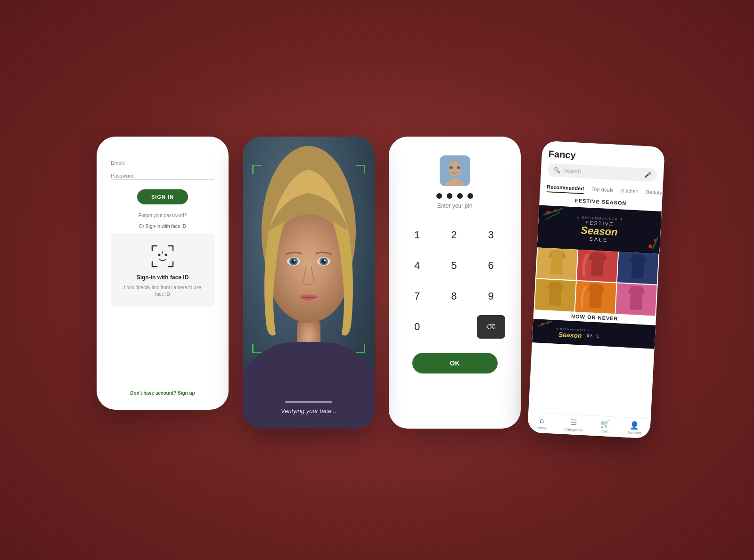 The height and width of the screenshot is (560, 754). What do you see at coordinates (455, 170) in the screenshot?
I see `pin-avatar-image` at bounding box center [455, 170].